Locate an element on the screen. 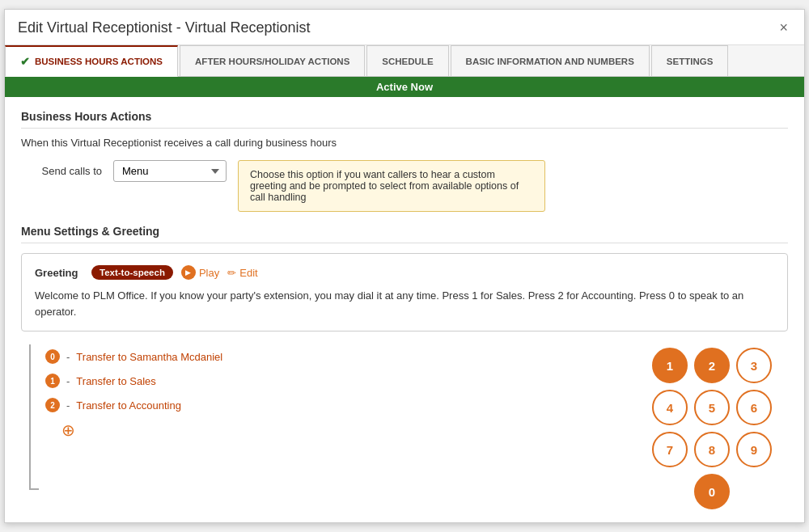  menu-item-2: 2 - Transfer to Accounting is located at coordinates (341, 405).